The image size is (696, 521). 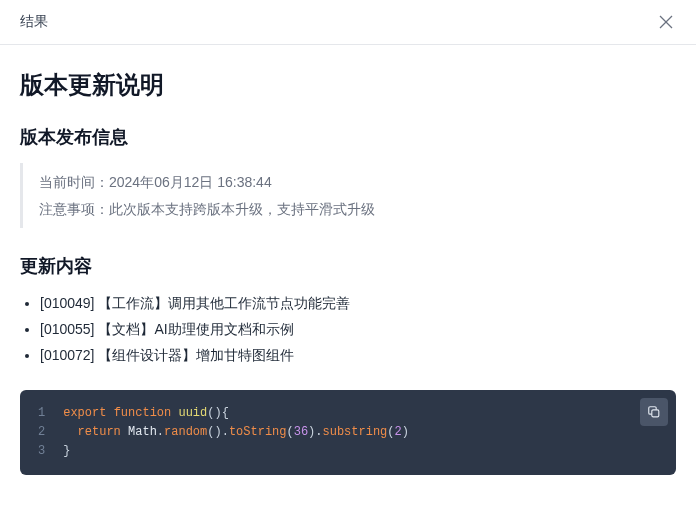 What do you see at coordinates (348, 266) in the screenshot?
I see `changes-heading: 更新内容` at bounding box center [348, 266].